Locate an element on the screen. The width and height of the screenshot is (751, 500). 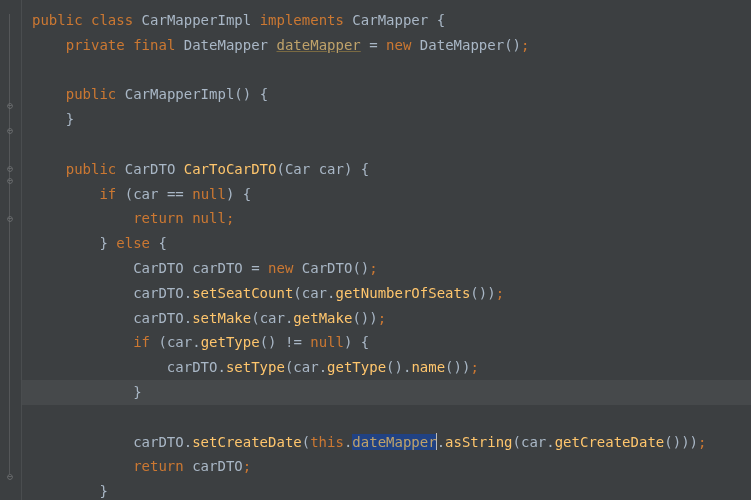
selected-identifier: dateMapper is located at coordinates (394, 442).